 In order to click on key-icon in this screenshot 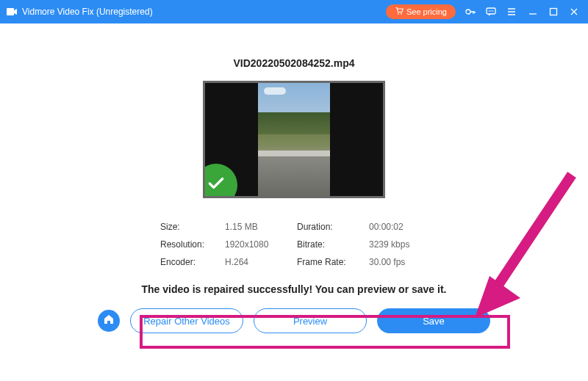, I will do `click(470, 12)`.